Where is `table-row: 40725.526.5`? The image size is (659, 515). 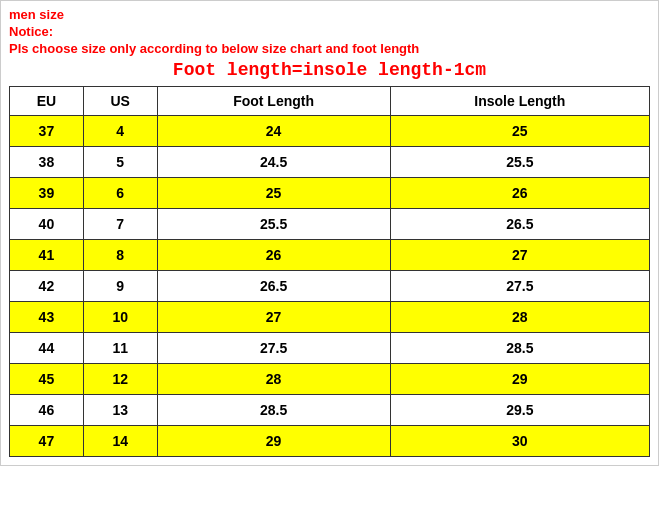
table-row: 40725.526.5 is located at coordinates (330, 224).